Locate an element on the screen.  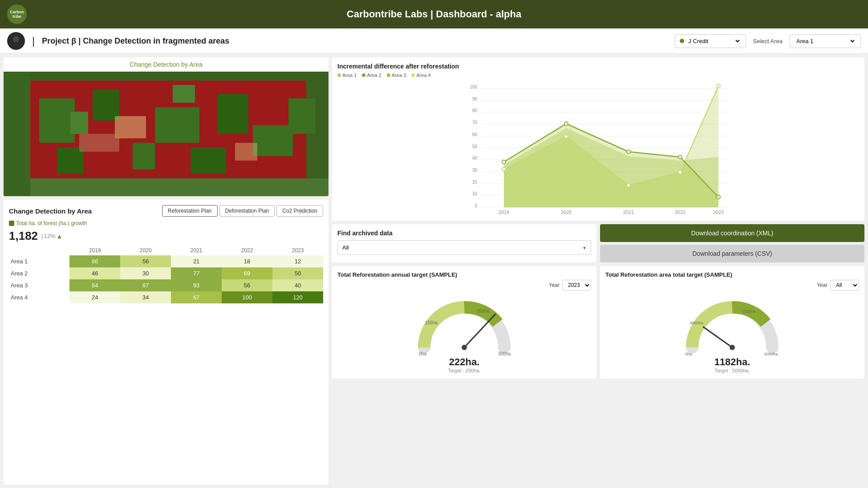
credit-select: J Credit is located at coordinates (714, 41).